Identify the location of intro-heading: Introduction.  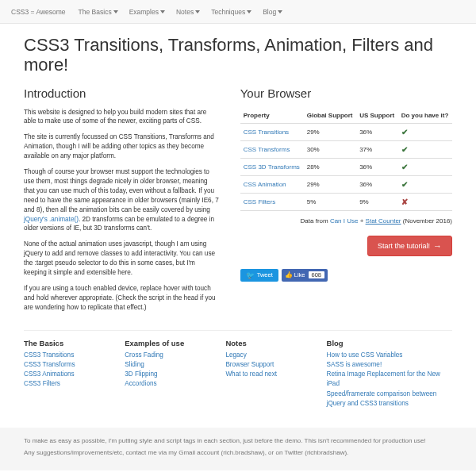
(122, 94).